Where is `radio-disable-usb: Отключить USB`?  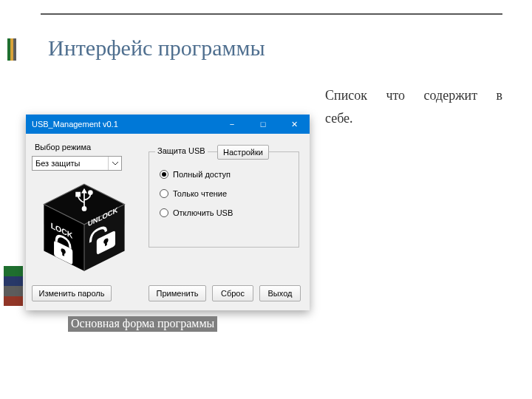
radio-disable-usb: Отключить USB is located at coordinates (197, 213).